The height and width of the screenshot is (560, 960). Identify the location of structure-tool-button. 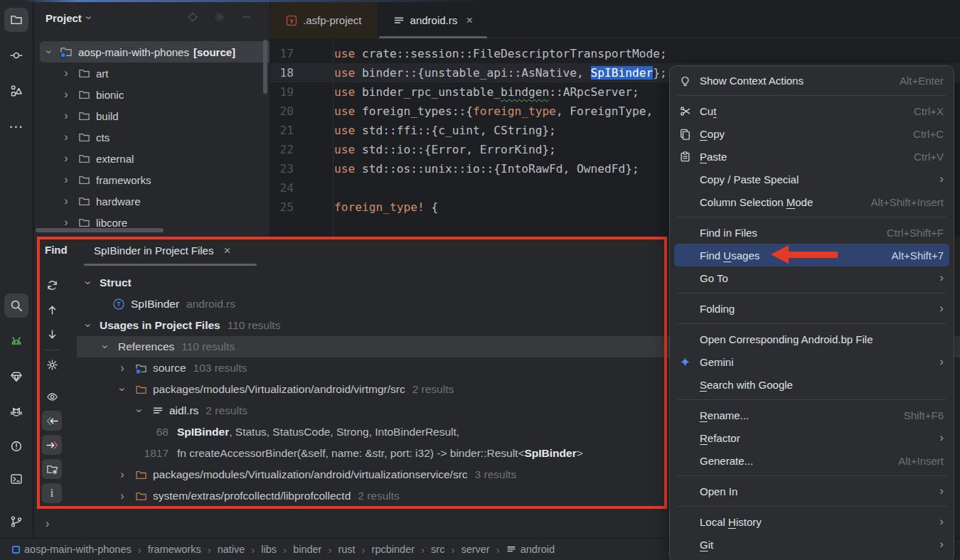
(16, 91).